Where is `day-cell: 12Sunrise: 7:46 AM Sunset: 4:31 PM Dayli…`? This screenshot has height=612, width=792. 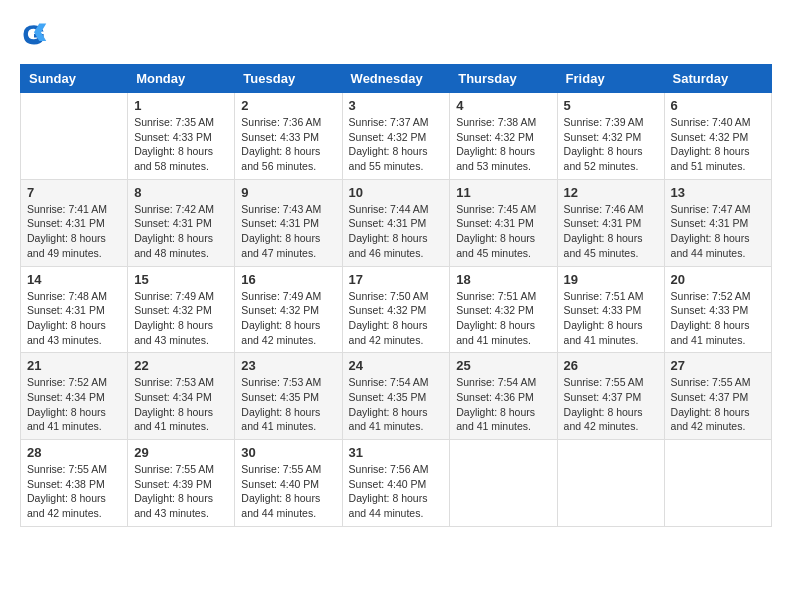 day-cell: 12Sunrise: 7:46 AM Sunset: 4:31 PM Dayli… is located at coordinates (610, 222).